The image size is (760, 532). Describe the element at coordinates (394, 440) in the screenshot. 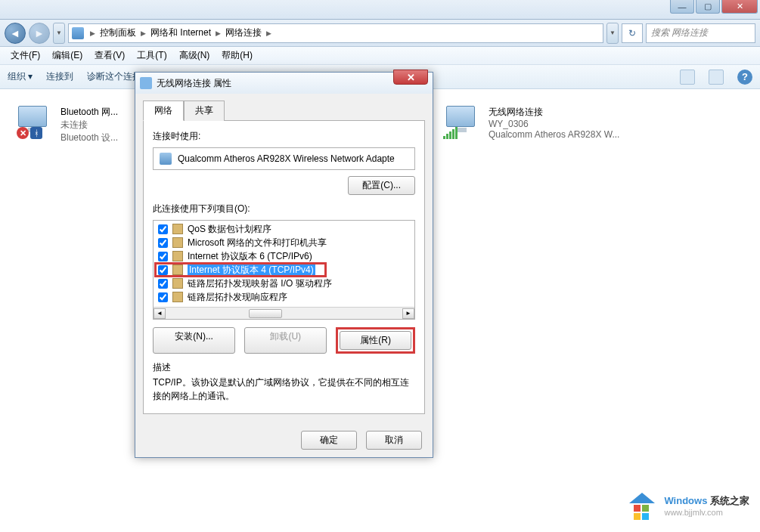

I see `cancel-button: 取消` at that location.